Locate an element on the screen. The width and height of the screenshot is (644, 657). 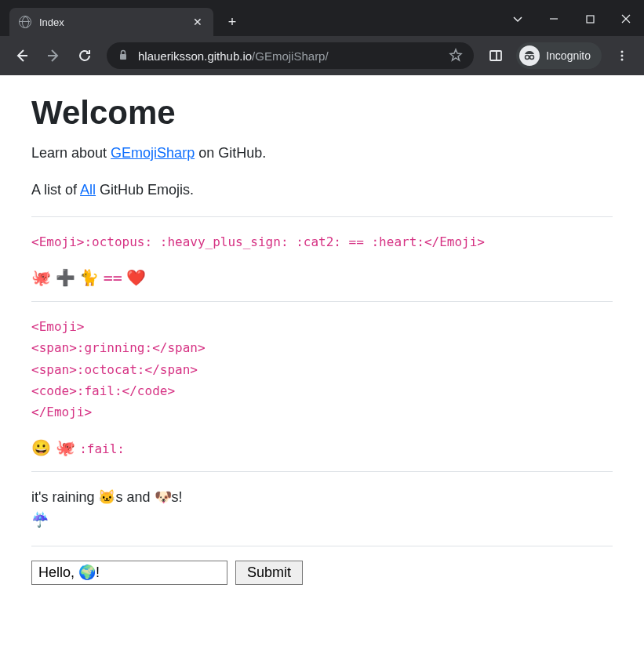
intro-prefix: Learn about is located at coordinates (71, 153).